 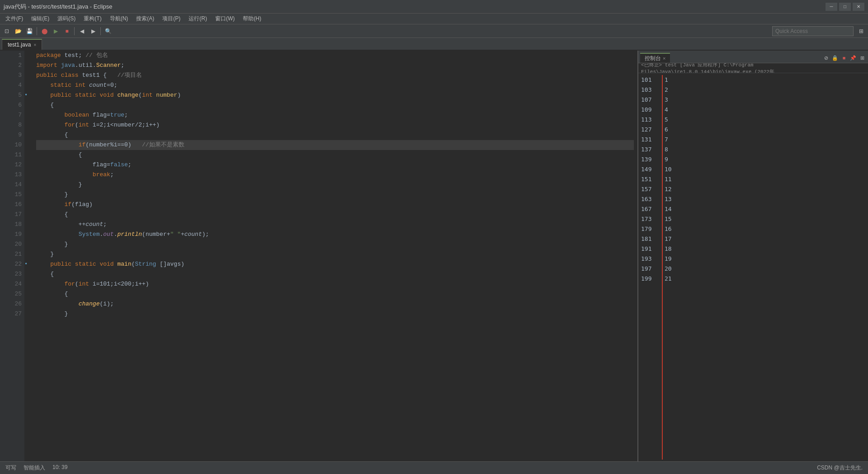 What do you see at coordinates (766, 249) in the screenshot?
I see `output-row-18-right: 18` at bounding box center [766, 249].